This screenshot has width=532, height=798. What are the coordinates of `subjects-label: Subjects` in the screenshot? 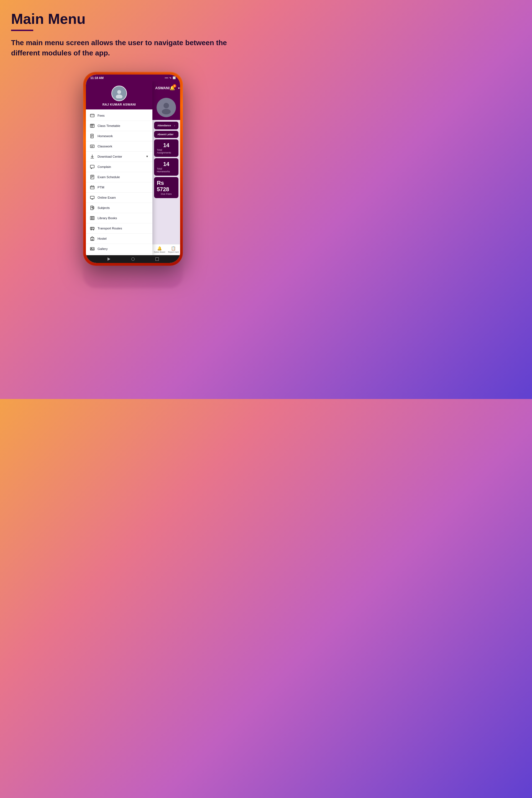 It's located at (123, 208).